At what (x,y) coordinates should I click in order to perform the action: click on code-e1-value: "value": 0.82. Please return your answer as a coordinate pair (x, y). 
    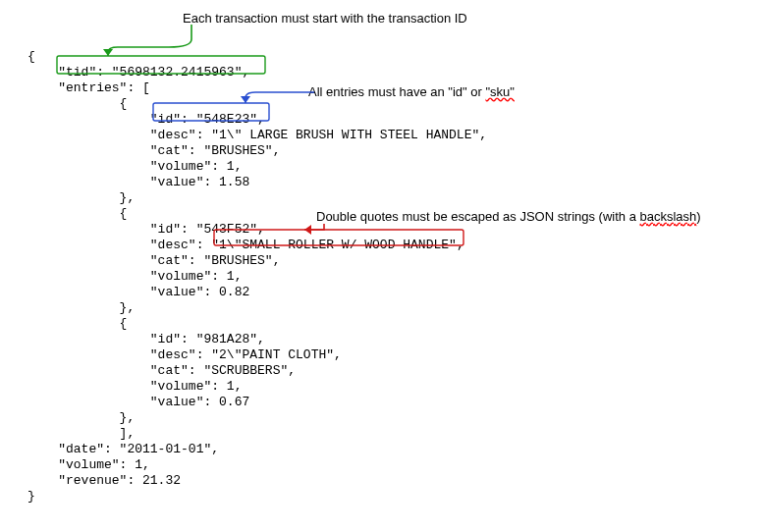
    Looking at the image, I should click on (138, 293).